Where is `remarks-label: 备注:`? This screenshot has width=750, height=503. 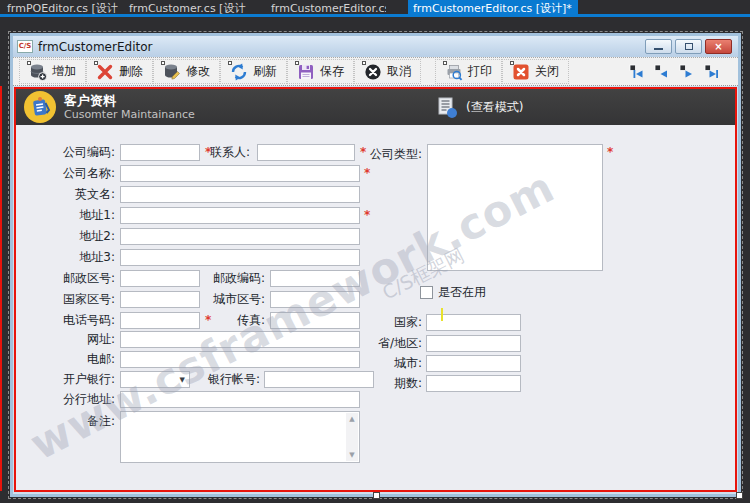 remarks-label: 备注: is located at coordinates (75, 422).